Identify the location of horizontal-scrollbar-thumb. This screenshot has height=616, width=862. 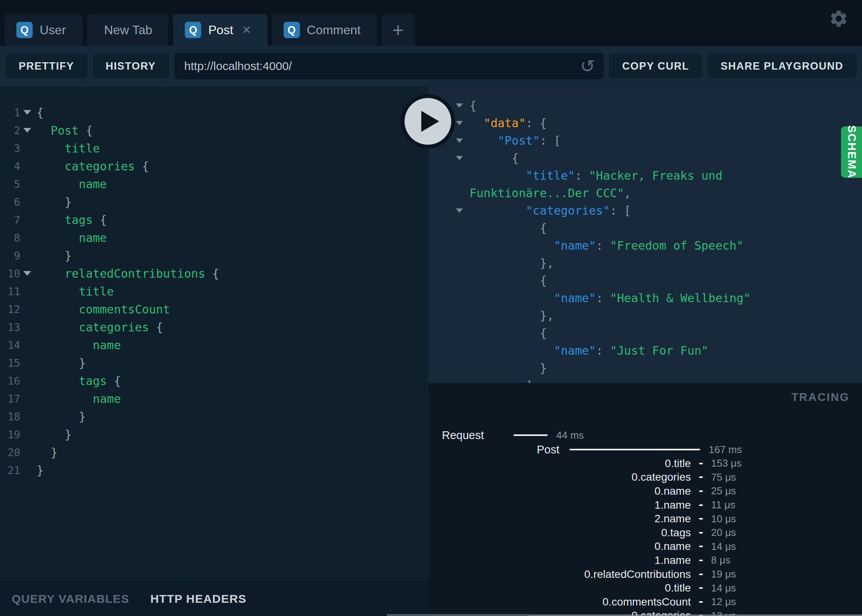
(458, 615).